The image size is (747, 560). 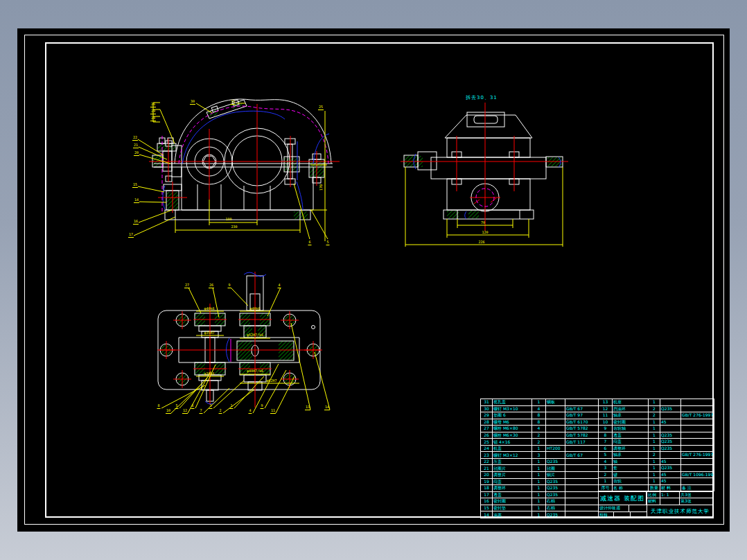 What do you see at coordinates (622, 515) in the screenshot?
I see `checker-extra1` at bounding box center [622, 515].